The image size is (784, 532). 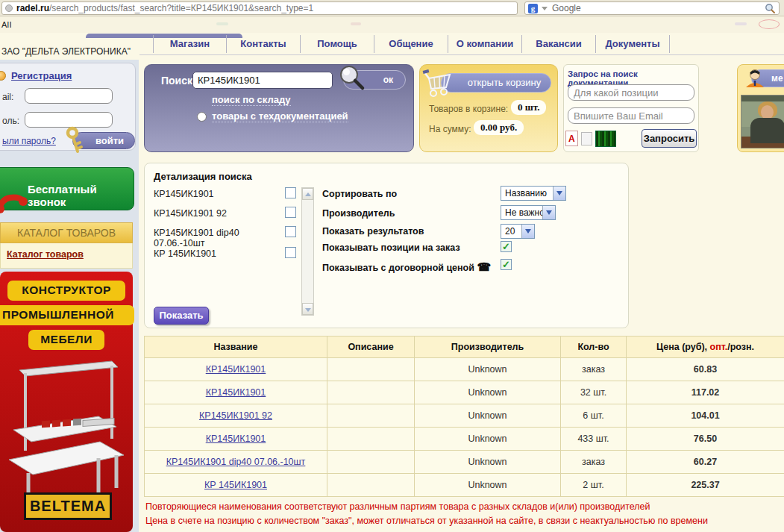 What do you see at coordinates (485, 44) in the screenshot?
I see `tab-about: О компании` at bounding box center [485, 44].